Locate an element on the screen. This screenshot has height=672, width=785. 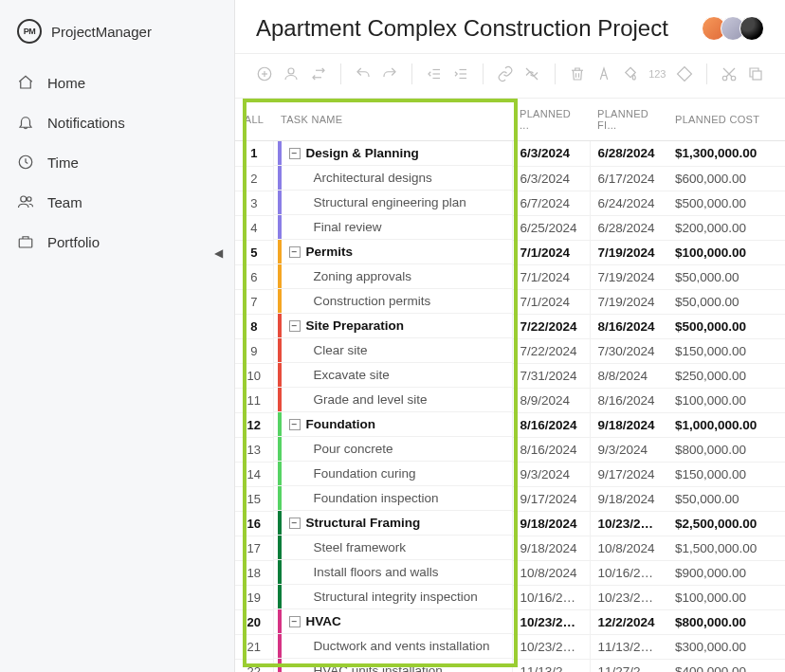
task-name-cell: Structural integrity inspection is located at coordinates (392, 597).